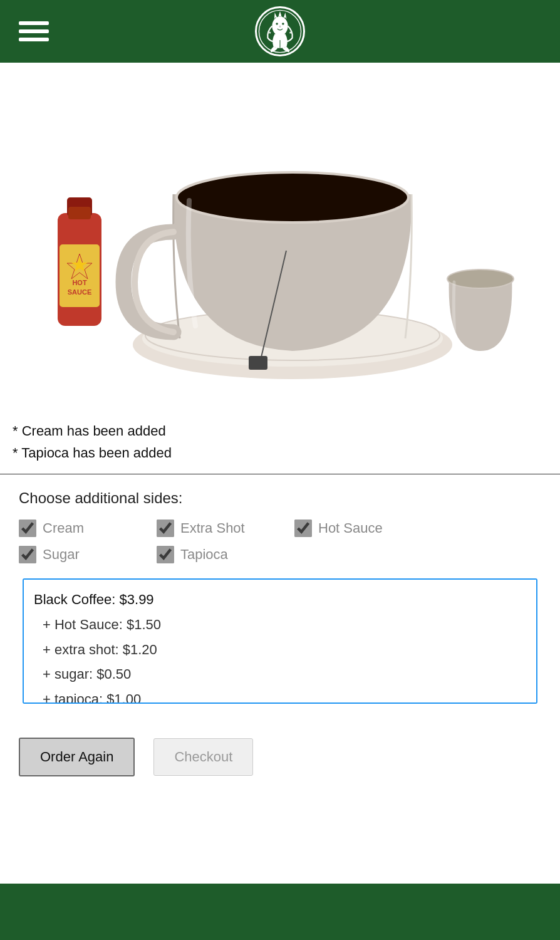 This screenshot has width=560, height=940. What do you see at coordinates (213, 528) in the screenshot?
I see `extra-shot-label: Extra Shot` at bounding box center [213, 528].